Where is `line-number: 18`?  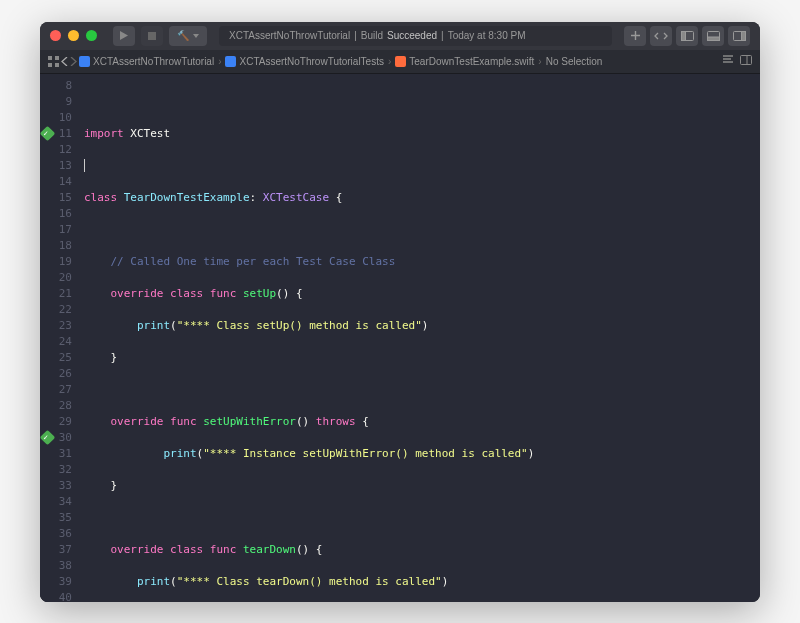
line-number: 18 is located at coordinates (56, 246).